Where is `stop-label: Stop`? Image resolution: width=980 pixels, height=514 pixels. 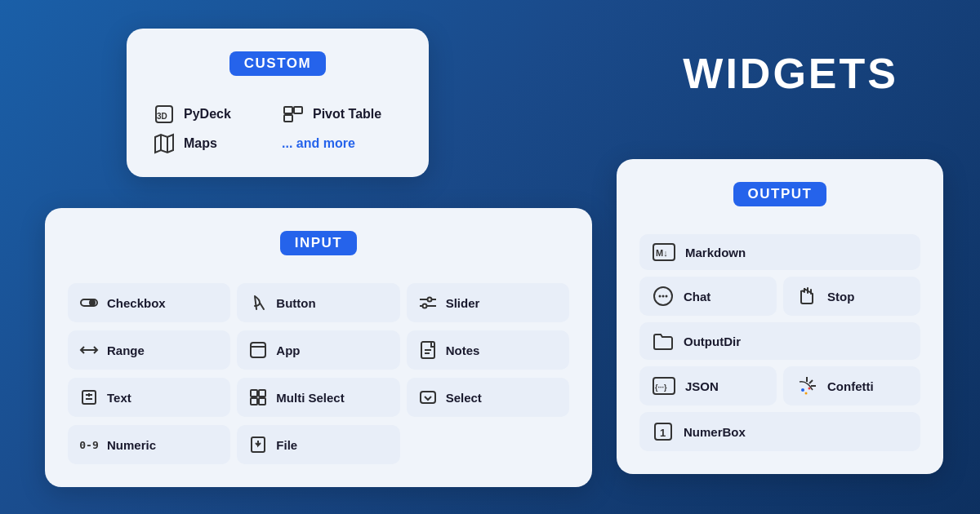 stop-label: Stop is located at coordinates (841, 297).